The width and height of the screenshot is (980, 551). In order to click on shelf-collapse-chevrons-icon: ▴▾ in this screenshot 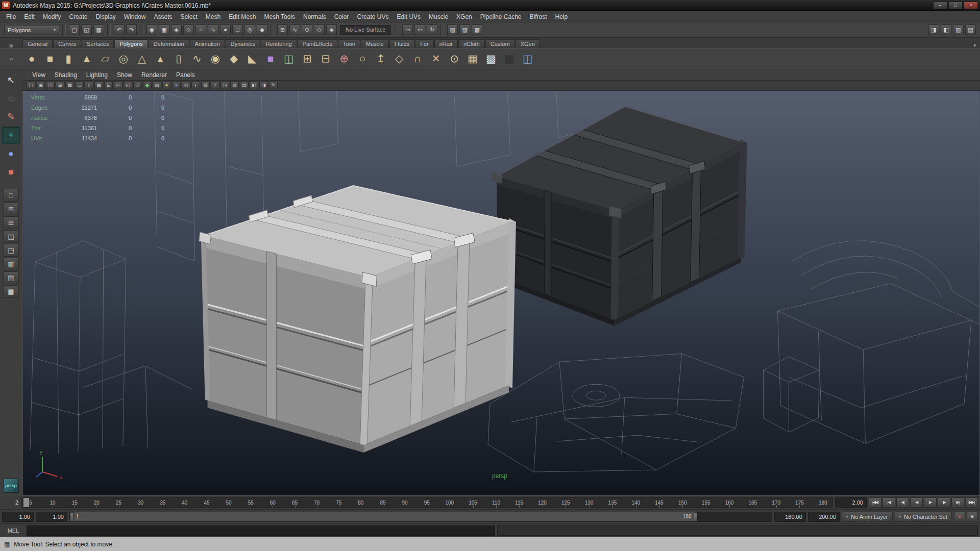, I will do `click(11, 59)`.